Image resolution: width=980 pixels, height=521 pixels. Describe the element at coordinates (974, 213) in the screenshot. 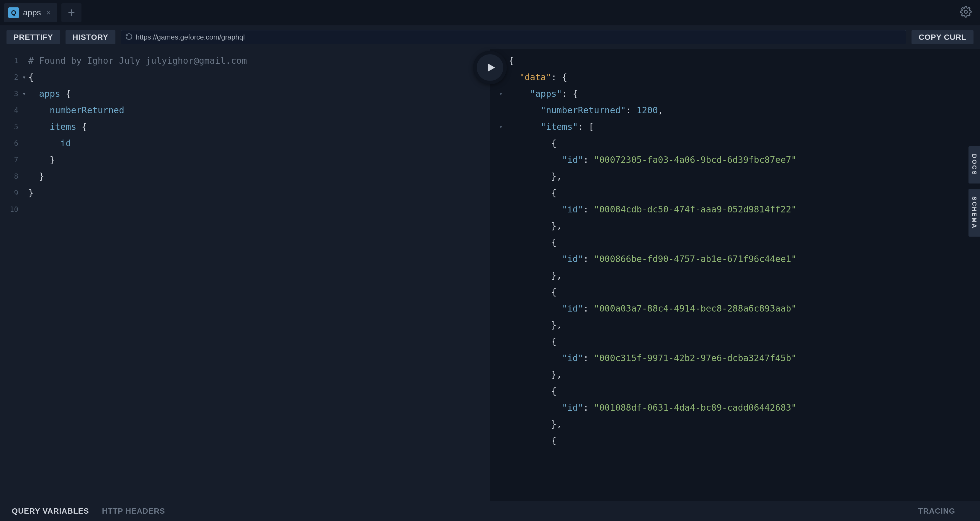

I see `schema-button: SCHEMA` at that location.